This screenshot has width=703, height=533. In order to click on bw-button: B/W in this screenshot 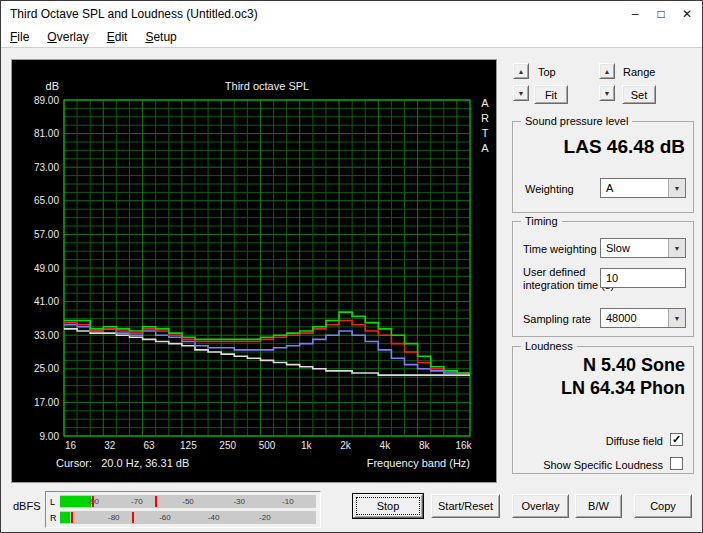, I will do `click(598, 506)`.